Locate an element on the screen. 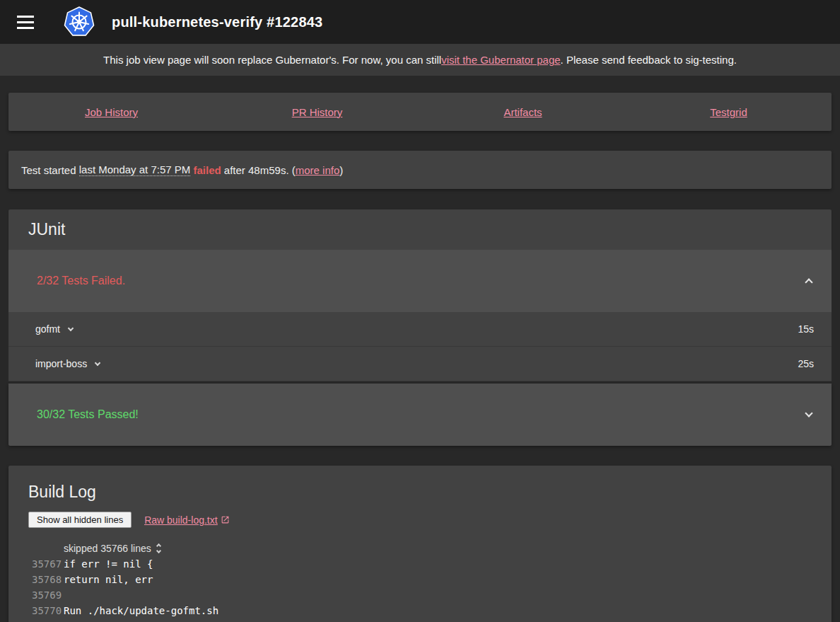 The height and width of the screenshot is (622, 840). log-line: 35767 if err != nil { is located at coordinates (420, 564).